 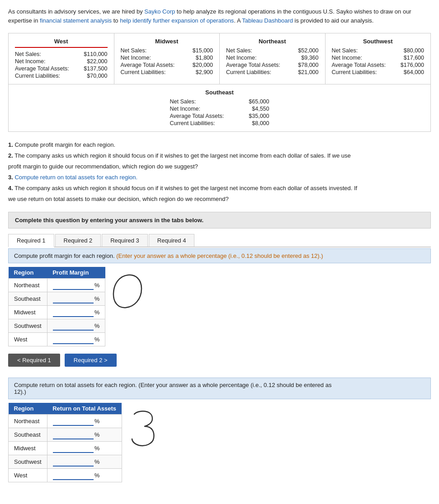 What do you see at coordinates (28, 448) in the screenshot?
I see `rota-region-midwest: Midwest` at bounding box center [28, 448].